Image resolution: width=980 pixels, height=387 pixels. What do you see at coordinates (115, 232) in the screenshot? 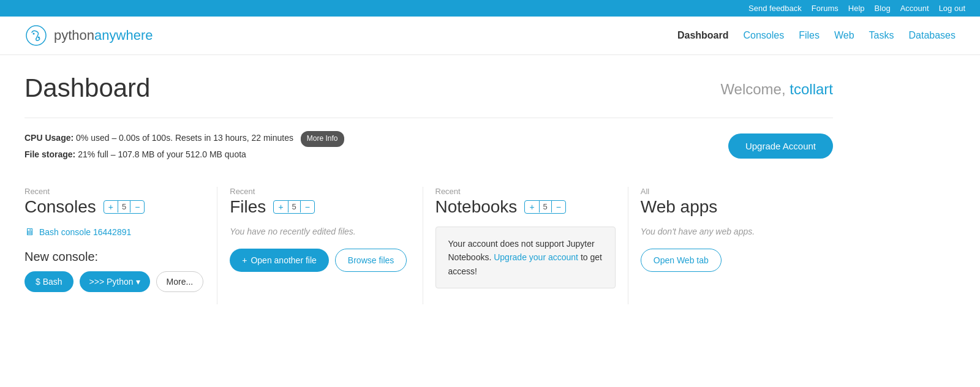
I see `bash-console-item: 🖥 Bash console 16442891` at bounding box center [115, 232].